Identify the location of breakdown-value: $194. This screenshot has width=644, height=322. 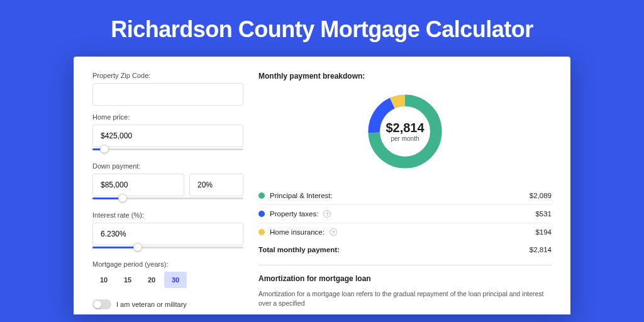
(543, 232).